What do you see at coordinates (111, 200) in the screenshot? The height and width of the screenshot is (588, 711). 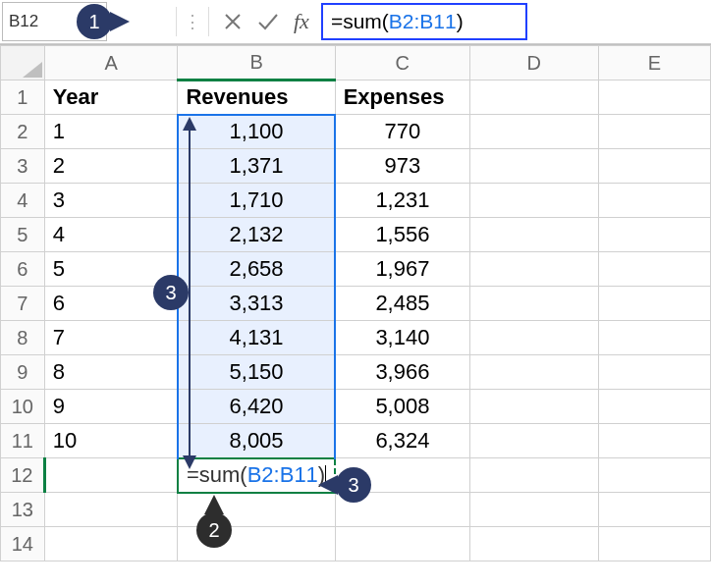 I see `cell-A4: 3` at bounding box center [111, 200].